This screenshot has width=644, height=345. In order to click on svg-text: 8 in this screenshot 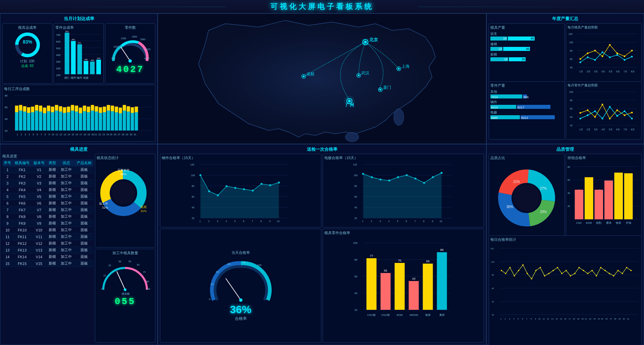, I will do `click(531, 319)`.